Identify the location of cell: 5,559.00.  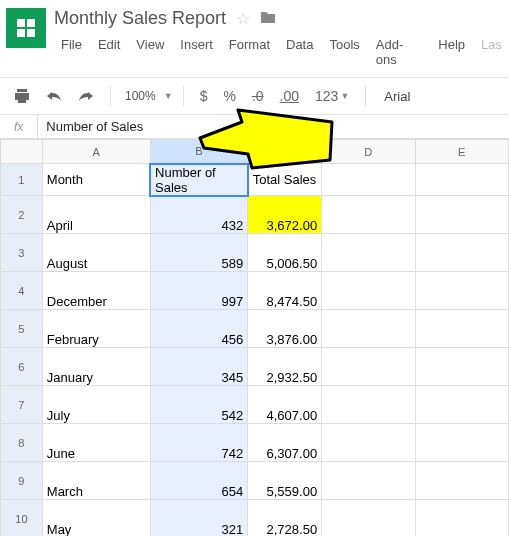
(285, 481).